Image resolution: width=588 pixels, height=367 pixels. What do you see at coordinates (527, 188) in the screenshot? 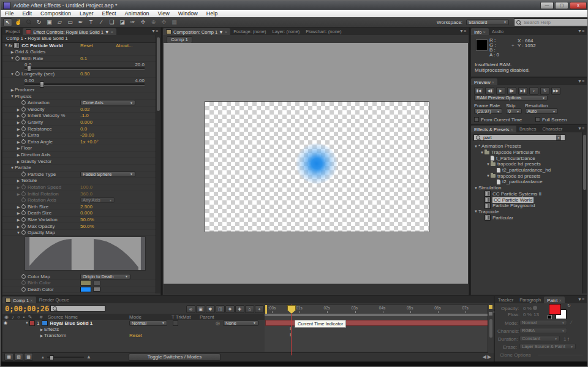
I see `preset-tree-item-simulation: ▼Simulation` at bounding box center [527, 188].